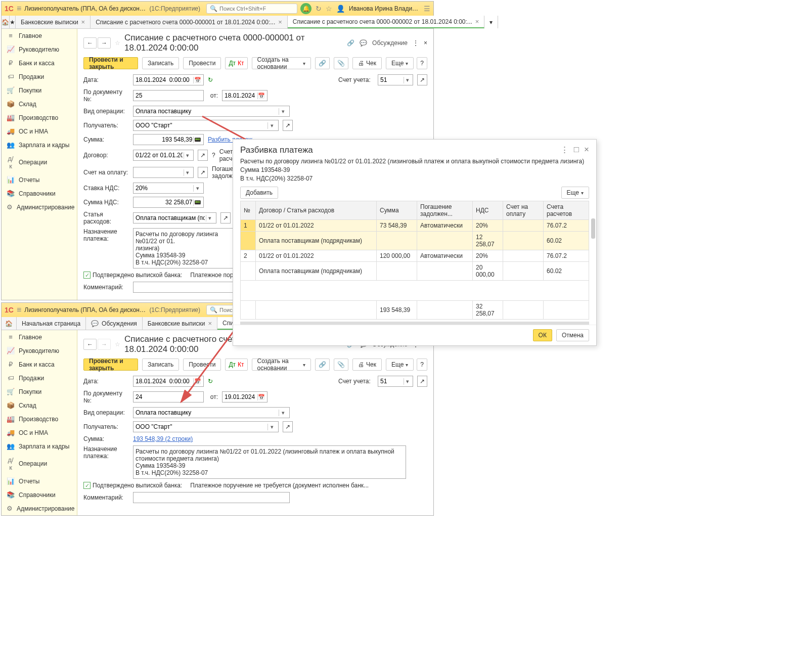 Image resolution: width=802 pixels, height=672 pixels. I want to click on col-no: №, so click(248, 210).